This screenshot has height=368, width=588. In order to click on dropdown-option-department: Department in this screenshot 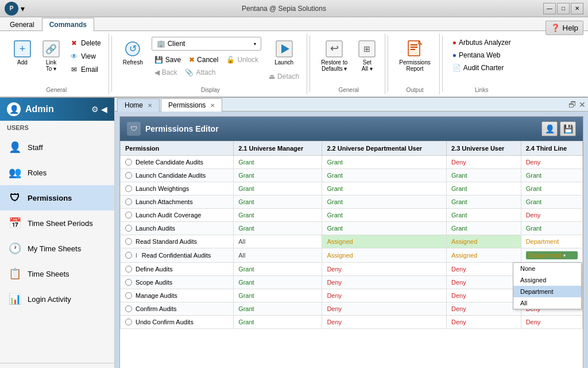, I will do `click(547, 292)`.